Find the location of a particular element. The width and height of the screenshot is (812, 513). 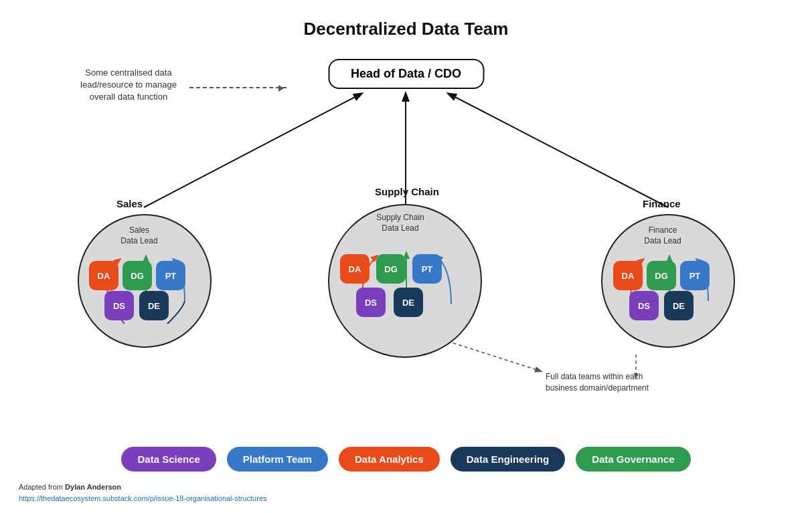

finance-dg-badge: DG is located at coordinates (661, 276).